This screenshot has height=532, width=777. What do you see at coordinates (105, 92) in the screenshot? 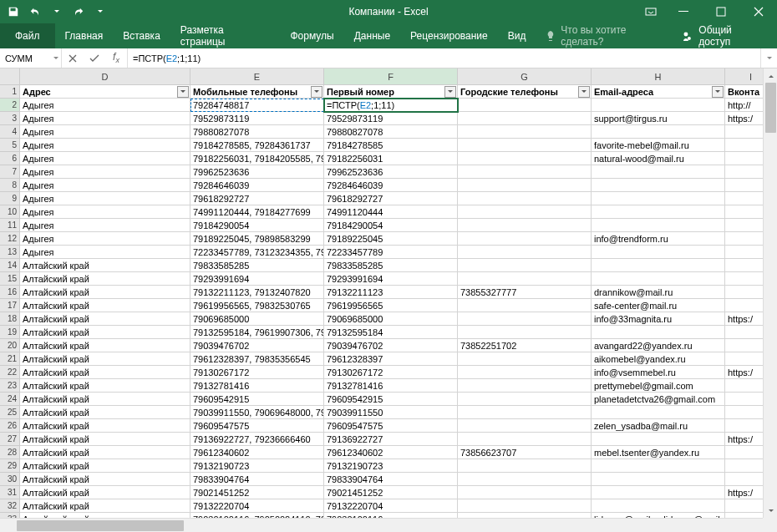
I see `cell: Адрес` at bounding box center [105, 92].